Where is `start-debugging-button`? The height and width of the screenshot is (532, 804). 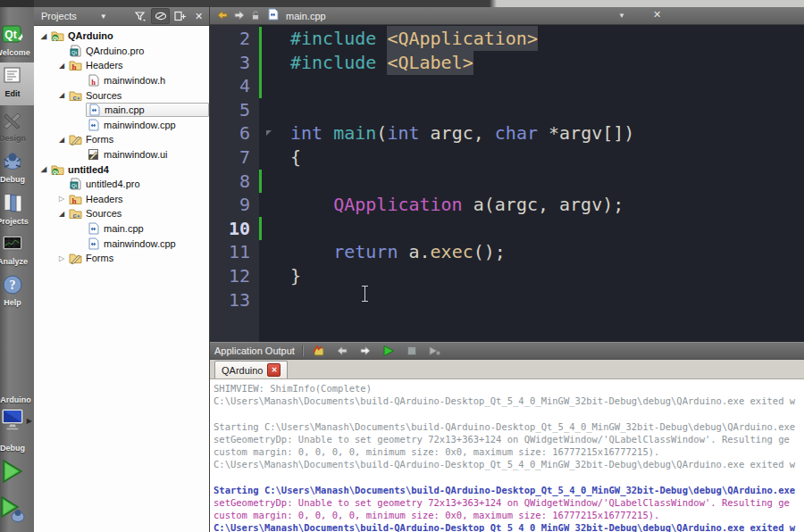 start-debugging-button is located at coordinates (18, 514).